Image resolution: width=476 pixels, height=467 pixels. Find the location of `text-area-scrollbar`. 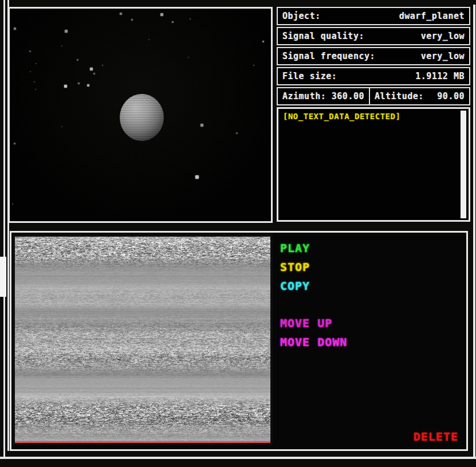

text-area-scrollbar is located at coordinates (463, 164).